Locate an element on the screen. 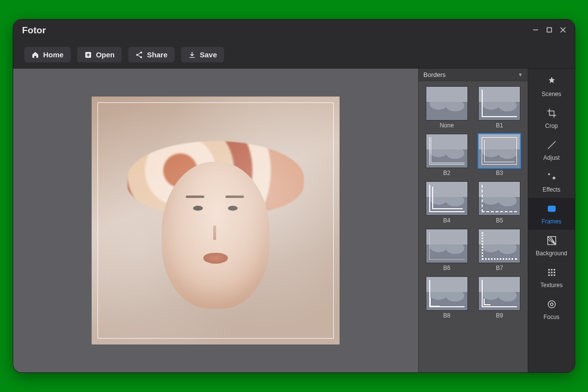 The height and width of the screenshot is (392, 588). open-label: Open is located at coordinates (105, 55).